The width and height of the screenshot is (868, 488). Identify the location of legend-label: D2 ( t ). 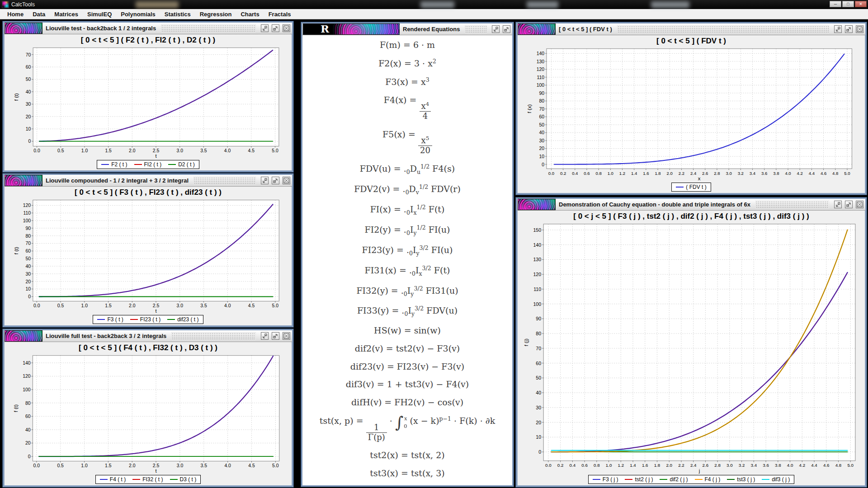
(186, 164).